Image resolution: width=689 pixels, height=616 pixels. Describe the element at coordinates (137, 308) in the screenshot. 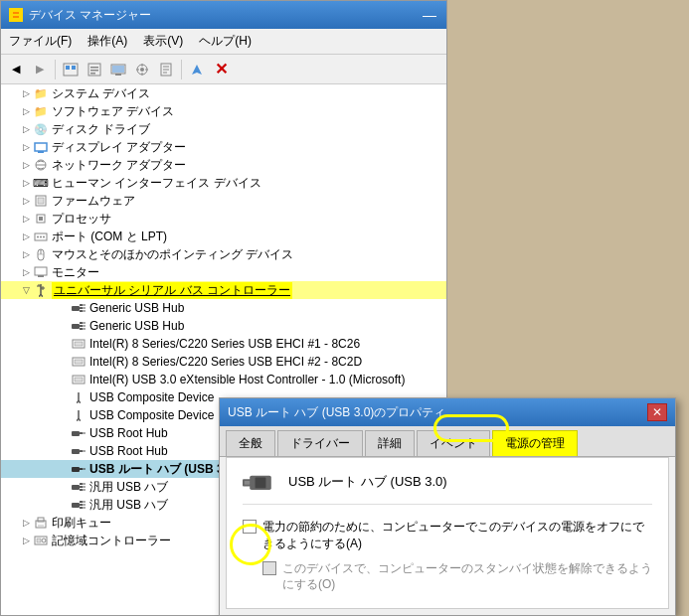

I see `tree-label: Generic USB Hub` at that location.